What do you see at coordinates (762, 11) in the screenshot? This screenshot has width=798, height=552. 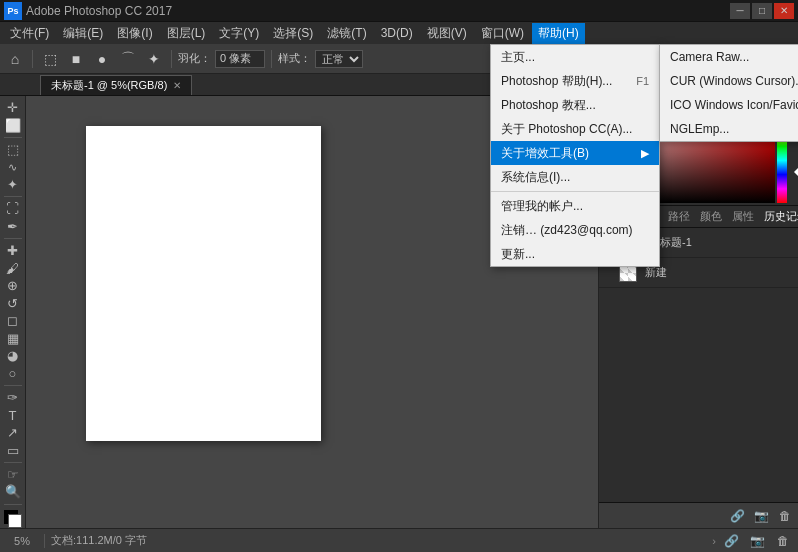 I see `window-controls: ─ □ ✕` at bounding box center [762, 11].